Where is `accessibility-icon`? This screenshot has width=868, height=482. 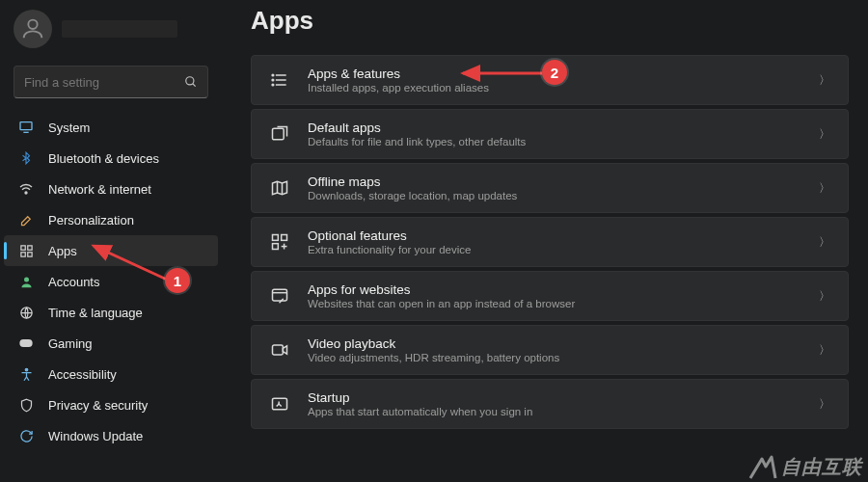
accessibility-icon is located at coordinates (26, 374).